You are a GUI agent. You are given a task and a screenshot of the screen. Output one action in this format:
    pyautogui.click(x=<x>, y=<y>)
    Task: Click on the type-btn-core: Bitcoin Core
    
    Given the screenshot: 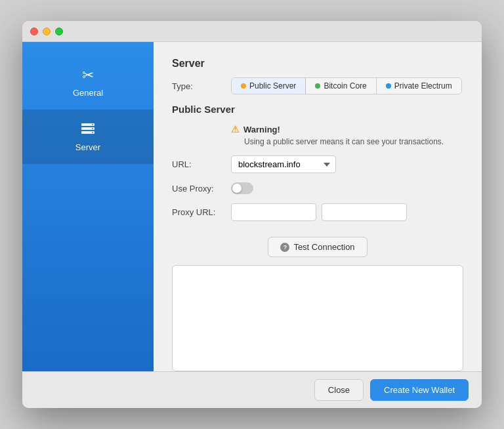 What is the action you would take?
    pyautogui.click(x=341, y=86)
    